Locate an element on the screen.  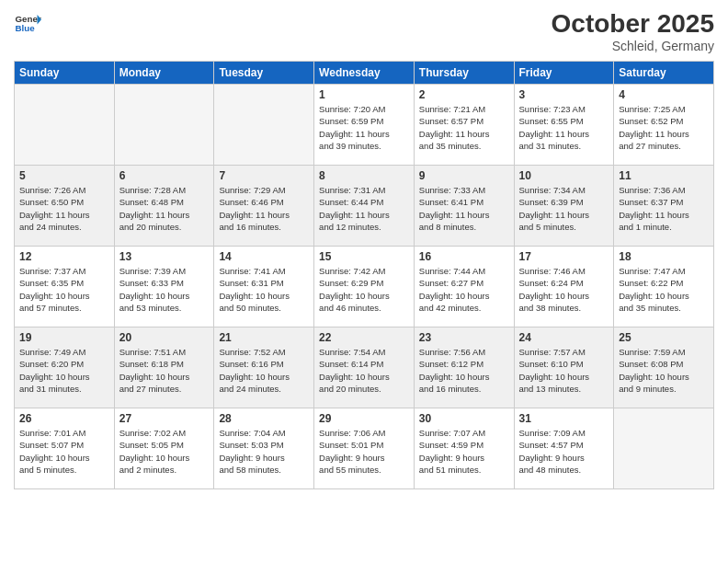
day-info: Sunrise: 7:21 AMSunset: 6:57 PMDaylight:… is located at coordinates (464, 127).